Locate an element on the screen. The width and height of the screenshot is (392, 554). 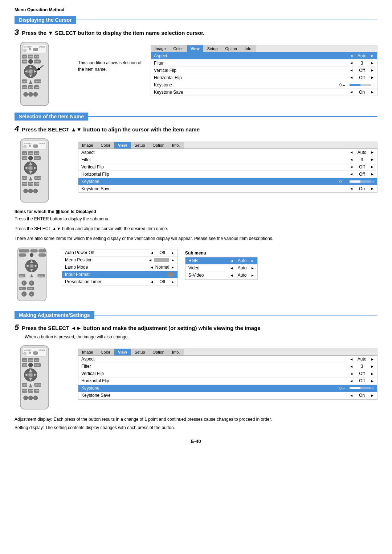
remote1: STANDBY LASER RGB VIDEO AUTO MENU is located at coordinates (43, 74).